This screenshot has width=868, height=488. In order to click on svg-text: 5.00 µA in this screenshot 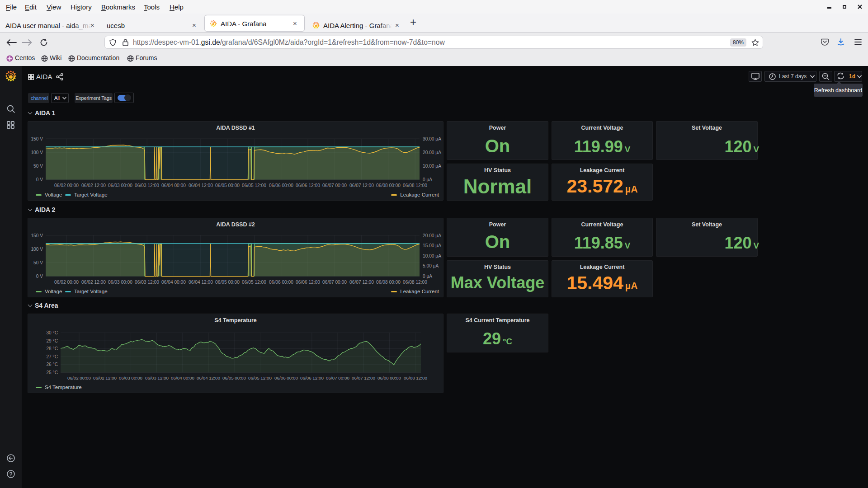, I will do `click(431, 266)`.